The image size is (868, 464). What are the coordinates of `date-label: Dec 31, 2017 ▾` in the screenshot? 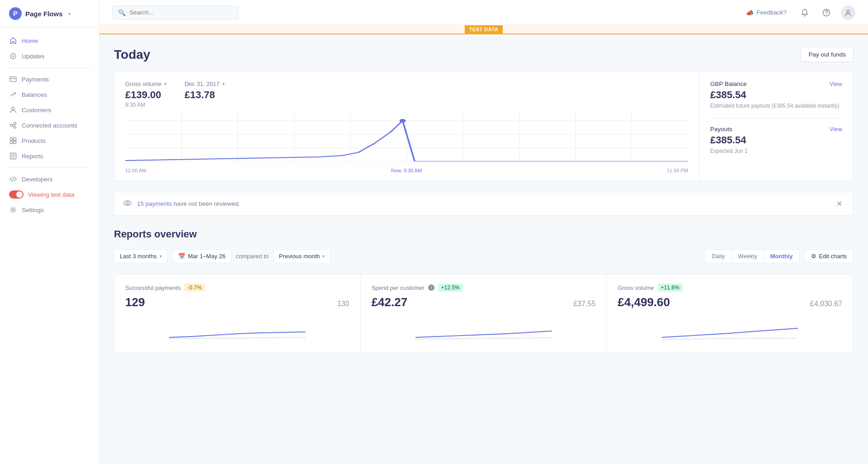 It's located at (204, 84).